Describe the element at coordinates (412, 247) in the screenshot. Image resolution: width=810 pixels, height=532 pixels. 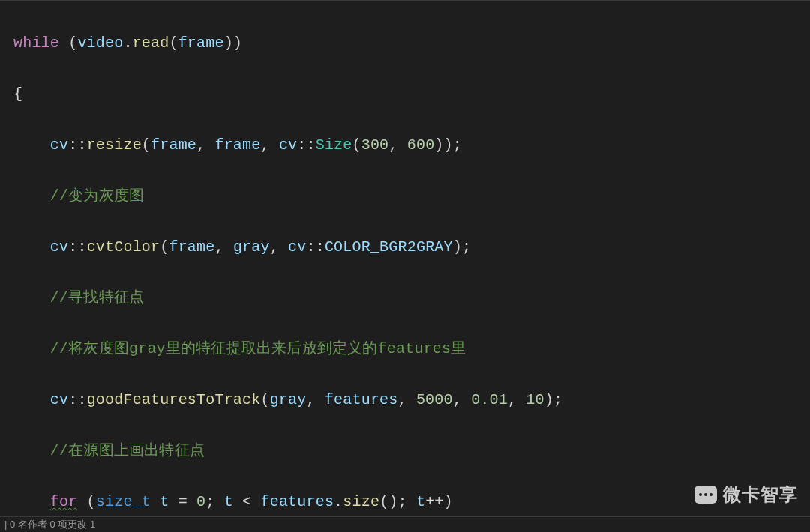
I see `code-line: cv::cvtColor(frame, gray, cv::COLOR_BGR2…` at that location.